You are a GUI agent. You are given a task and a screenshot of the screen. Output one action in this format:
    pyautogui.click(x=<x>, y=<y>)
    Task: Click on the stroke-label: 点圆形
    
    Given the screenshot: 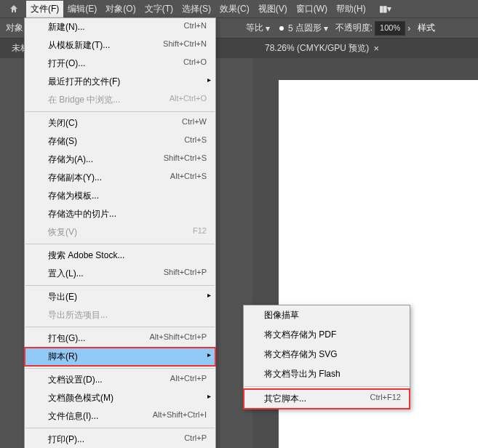 What is the action you would take?
    pyautogui.click(x=308, y=28)
    